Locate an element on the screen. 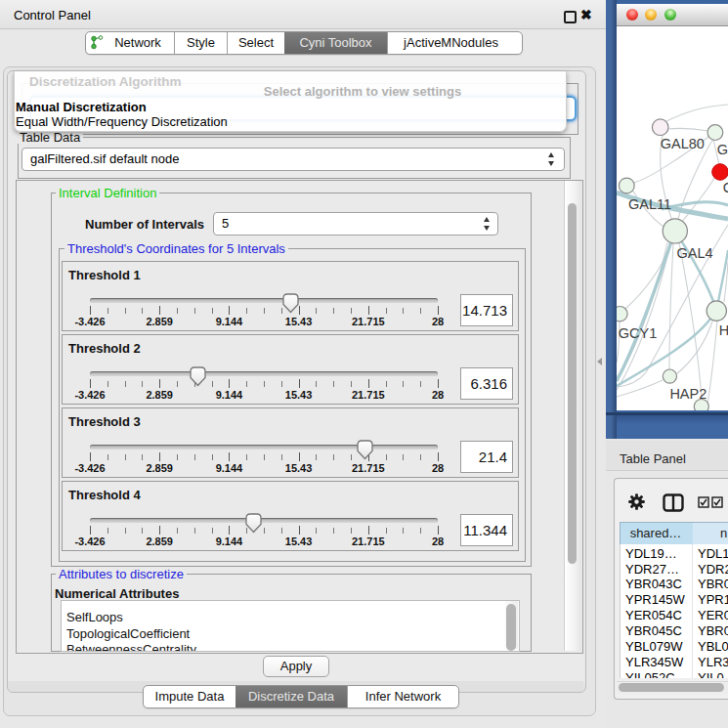 The image size is (728, 728). svg-text: GAL11 is located at coordinates (650, 204).